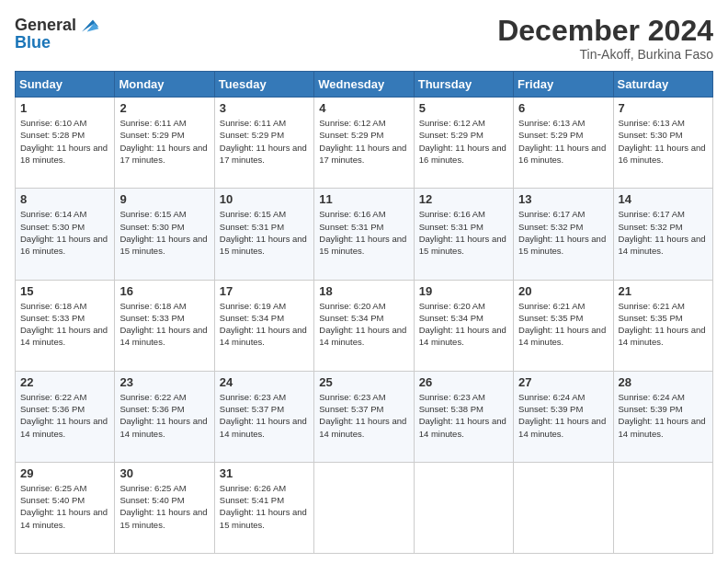  Describe the element at coordinates (165, 144) in the screenshot. I see `calendar-cell: 2 Sunrise: 6:11 AMSunset: 5:29 PMDayligh…` at that location.